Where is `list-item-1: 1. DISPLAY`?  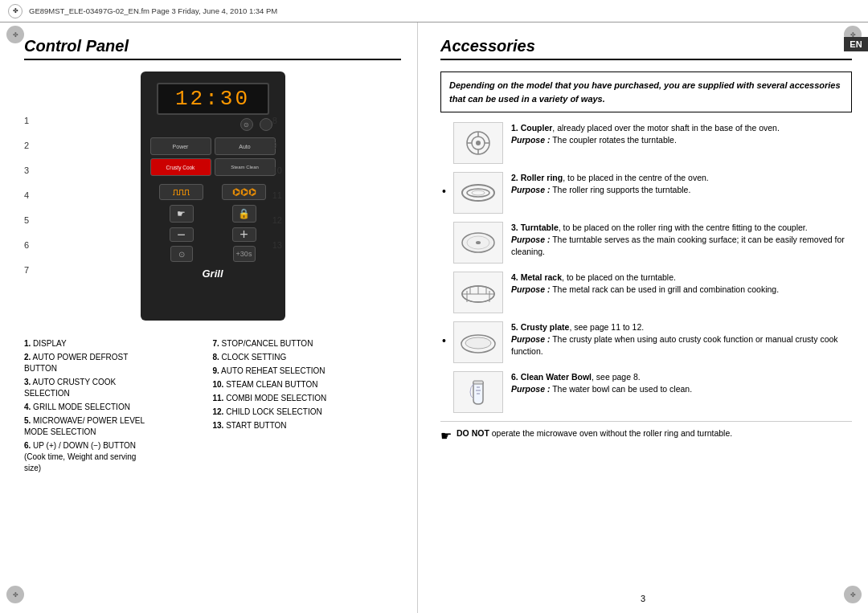 list-item-1: 1. DISPLAY is located at coordinates (116, 344).